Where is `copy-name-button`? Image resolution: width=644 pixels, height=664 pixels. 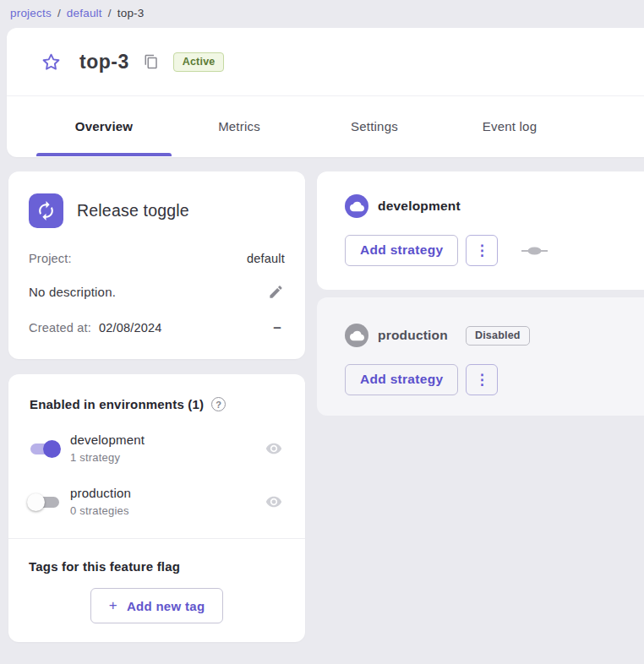 copy-name-button is located at coordinates (152, 62).